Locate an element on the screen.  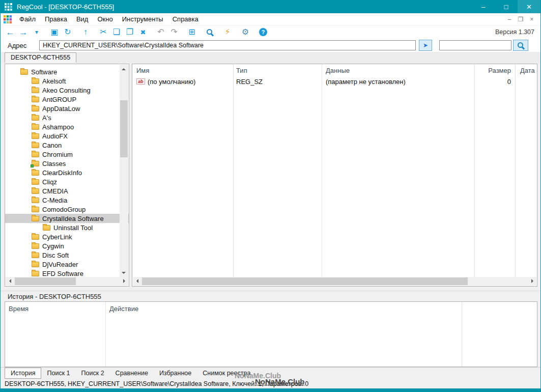
value-data: (параметр не установлен) is located at coordinates (398, 81).